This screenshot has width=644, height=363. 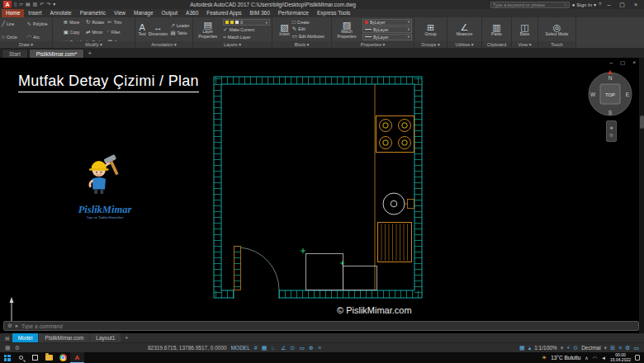 I want to click on navigation-bar: ✥ ◎, so click(x=611, y=131).